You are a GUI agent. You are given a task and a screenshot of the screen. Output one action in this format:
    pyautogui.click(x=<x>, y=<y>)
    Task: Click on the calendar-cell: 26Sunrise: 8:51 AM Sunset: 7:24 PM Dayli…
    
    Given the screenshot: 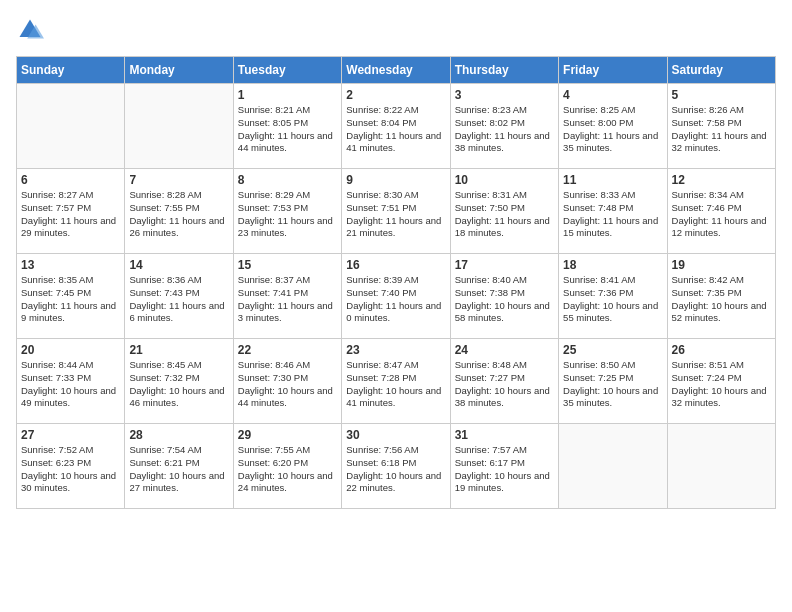 What is the action you would take?
    pyautogui.click(x=721, y=382)
    